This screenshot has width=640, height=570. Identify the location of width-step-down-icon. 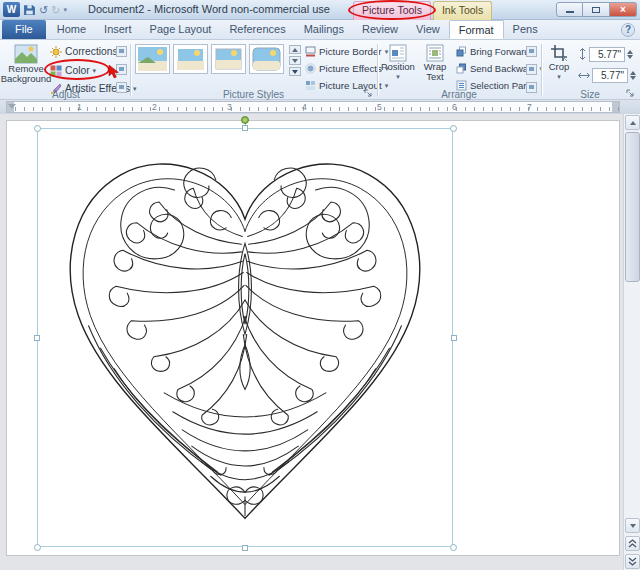
(633, 78).